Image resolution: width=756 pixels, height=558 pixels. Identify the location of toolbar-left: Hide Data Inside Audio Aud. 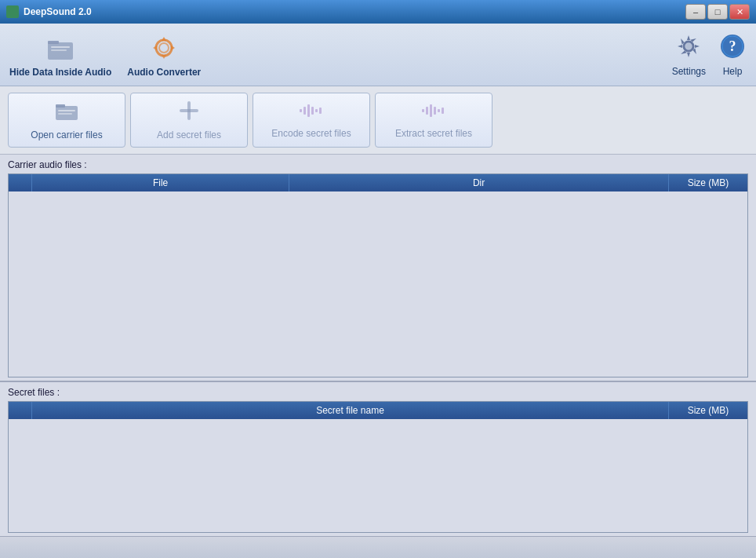
(105, 55).